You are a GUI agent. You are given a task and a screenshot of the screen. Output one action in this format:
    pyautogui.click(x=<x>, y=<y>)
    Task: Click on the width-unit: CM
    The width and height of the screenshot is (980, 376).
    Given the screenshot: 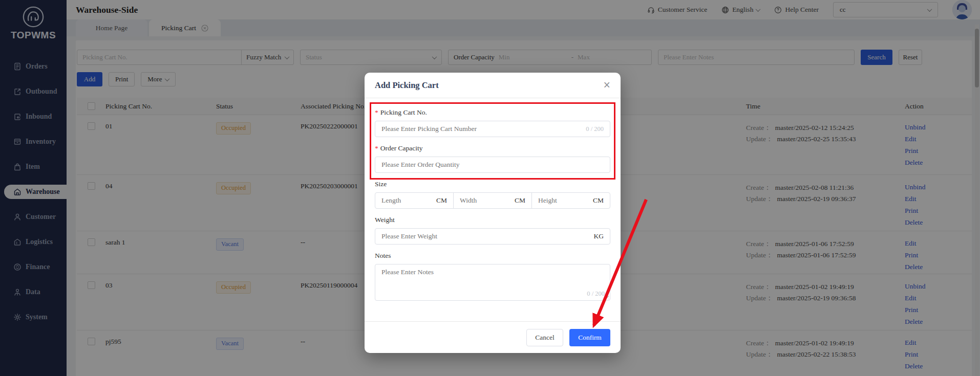 What is the action you would take?
    pyautogui.click(x=520, y=201)
    